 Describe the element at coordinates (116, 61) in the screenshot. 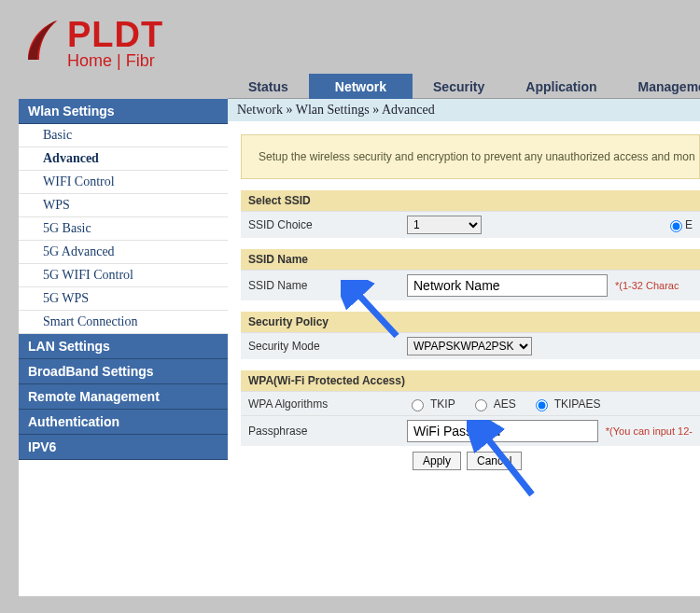

I see `logo-sub-text: Home | Fibr` at that location.